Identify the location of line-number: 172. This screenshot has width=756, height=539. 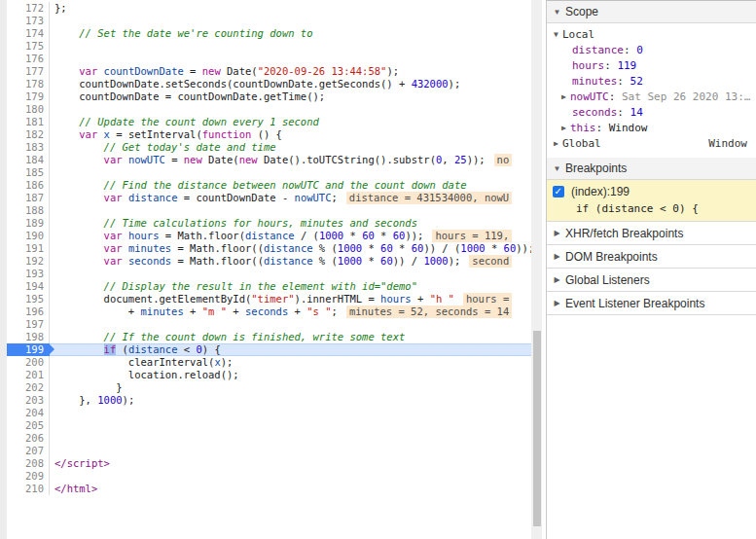
(25, 8).